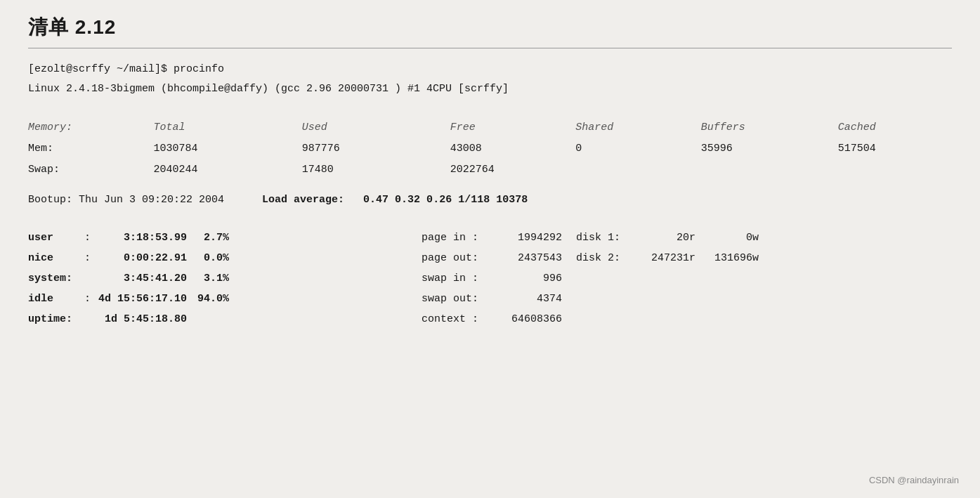 This screenshot has width=980, height=498. I want to click on mem-row-cached: 517504, so click(895, 149).